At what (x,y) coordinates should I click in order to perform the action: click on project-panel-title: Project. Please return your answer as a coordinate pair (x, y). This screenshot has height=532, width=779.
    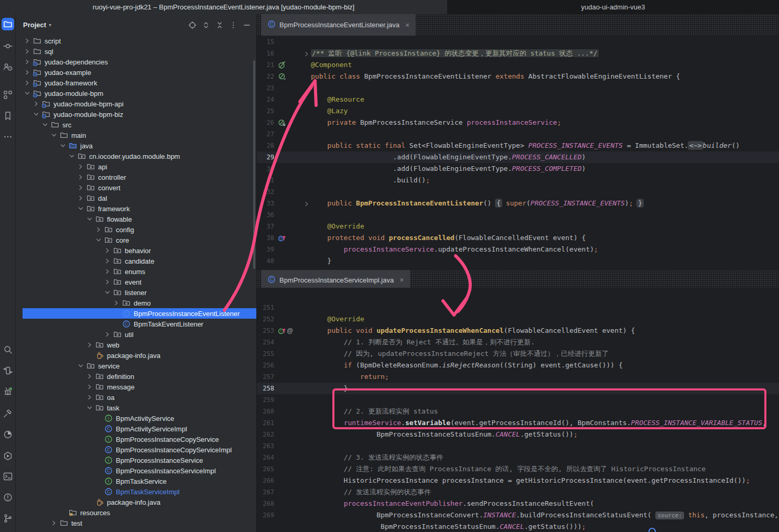
    Looking at the image, I should click on (35, 25).